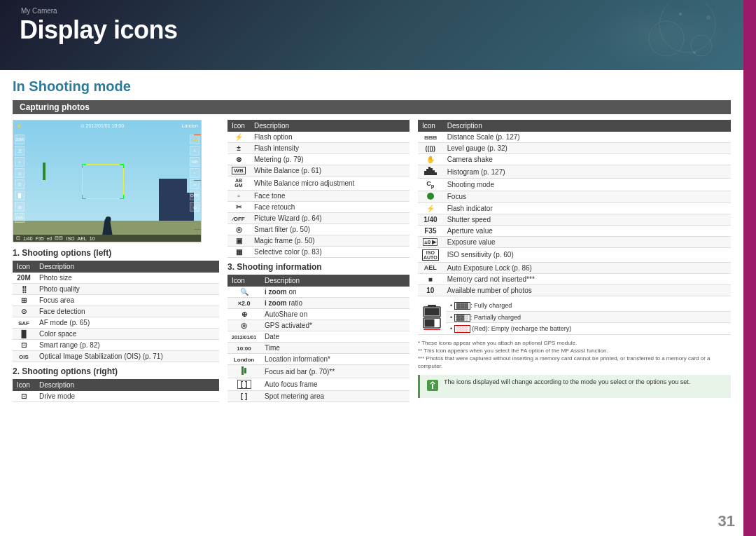  What do you see at coordinates (430, 220) in the screenshot?
I see `icon-shutter-speed: 1/40` at bounding box center [430, 220].